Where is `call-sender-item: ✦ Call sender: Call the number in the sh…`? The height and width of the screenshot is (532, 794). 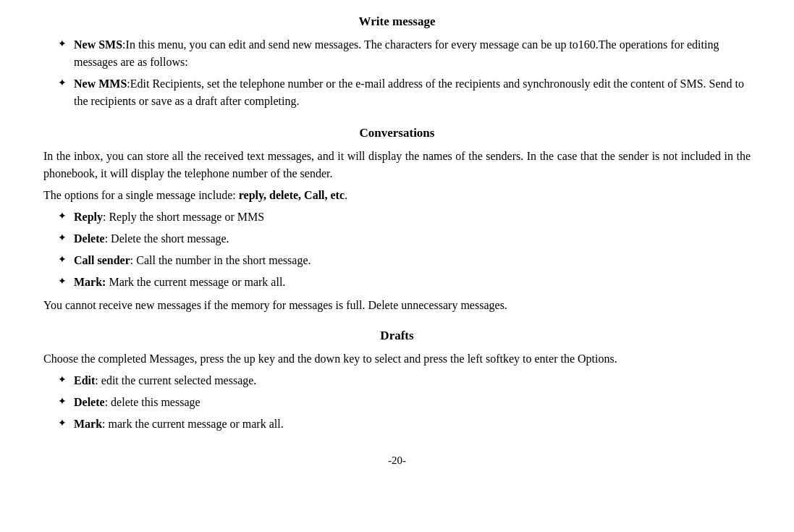 call-sender-item: ✦ Call sender: Call the number in the sh… is located at coordinates (397, 261).